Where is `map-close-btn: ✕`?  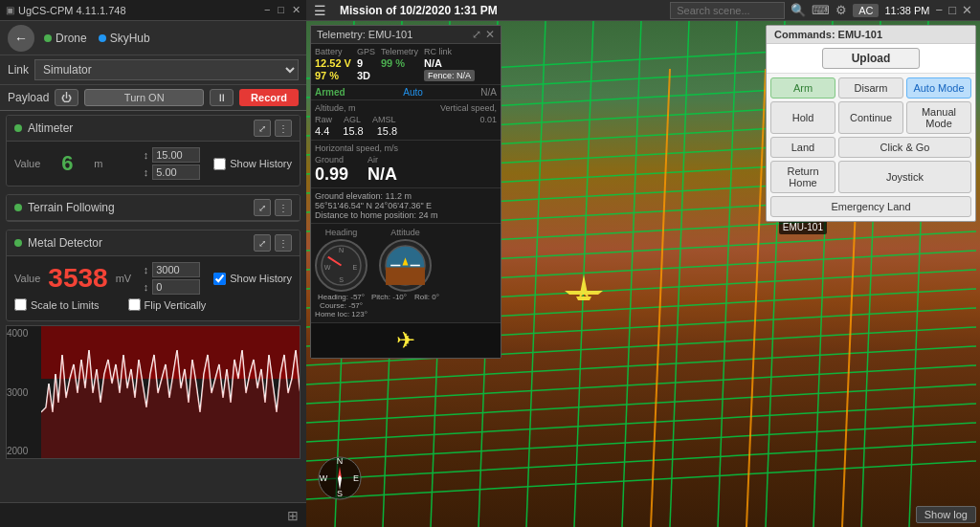 map-close-btn: ✕ is located at coordinates (967, 10).